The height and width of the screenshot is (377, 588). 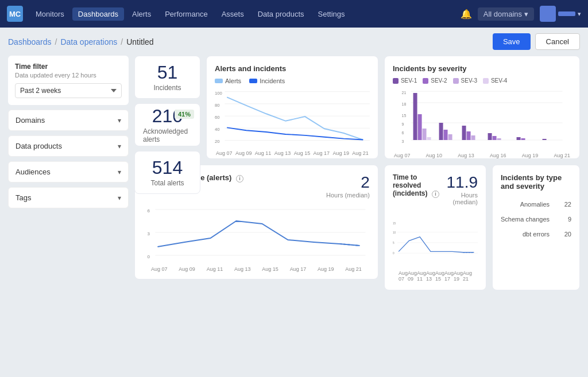 What do you see at coordinates (68, 75) in the screenshot?
I see `time-filter-subtitle: Data updated every 12 hours` at bounding box center [68, 75].